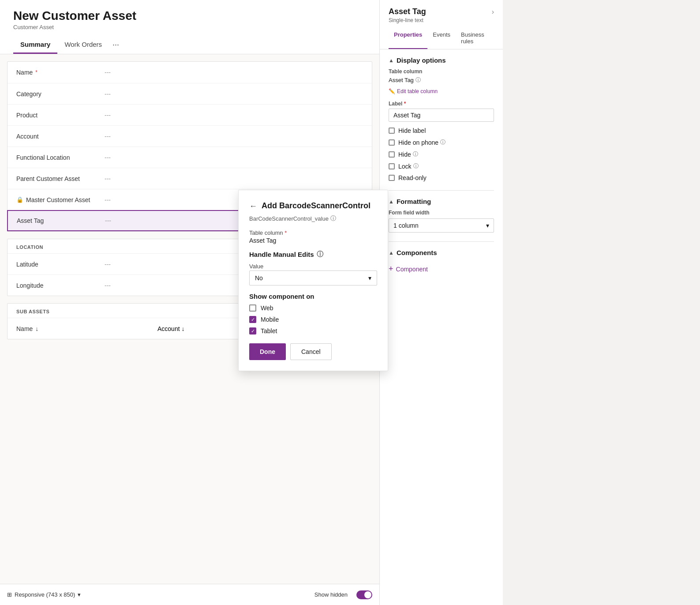 Image resolution: width=700 pixels, height=605 pixels. What do you see at coordinates (391, 253) in the screenshot?
I see `collapse-components-icon: ▲` at bounding box center [391, 253].